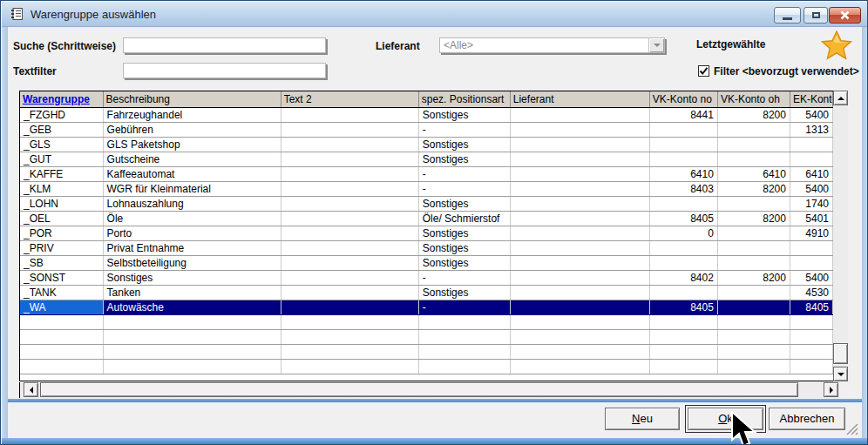 The image size is (868, 445). Describe the element at coordinates (553, 45) in the screenshot. I see `lieferant-select: <Alle>` at that location.